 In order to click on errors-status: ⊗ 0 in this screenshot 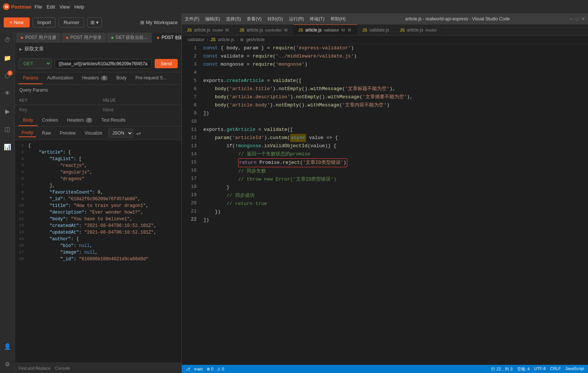, I will do `click(210, 369)`.